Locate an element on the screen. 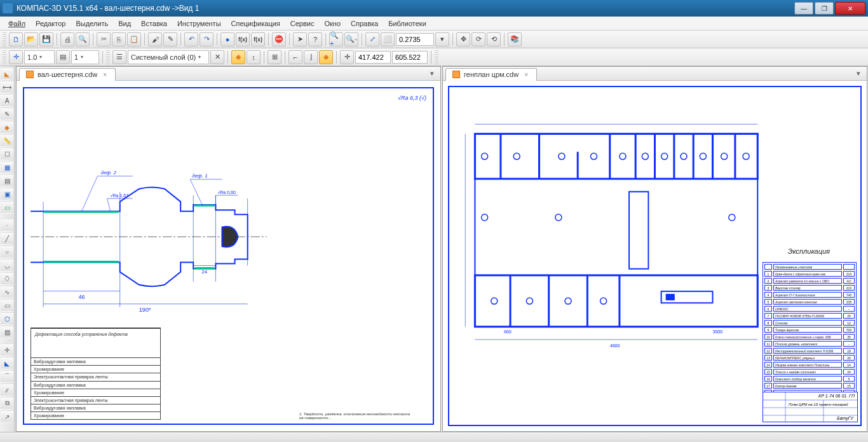 The width and height of the screenshot is (868, 442). zoomin-button: 🔍+ is located at coordinates (336, 39).